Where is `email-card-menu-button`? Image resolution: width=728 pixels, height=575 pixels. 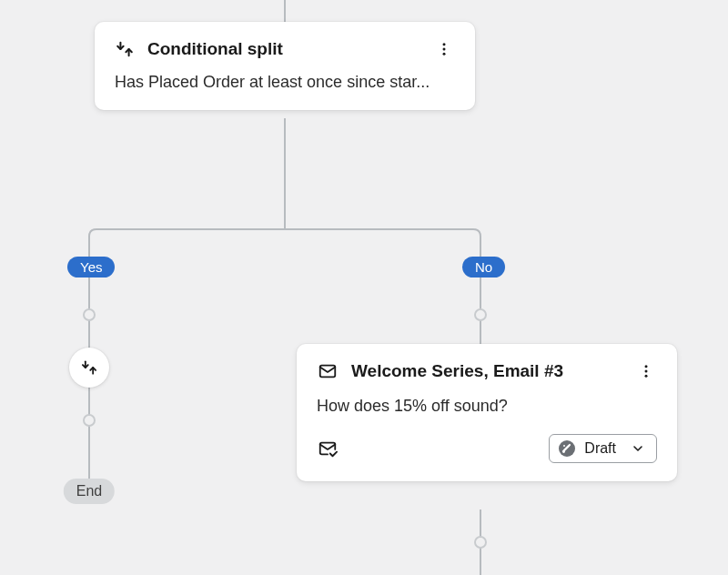 email-card-menu-button is located at coordinates (646, 371).